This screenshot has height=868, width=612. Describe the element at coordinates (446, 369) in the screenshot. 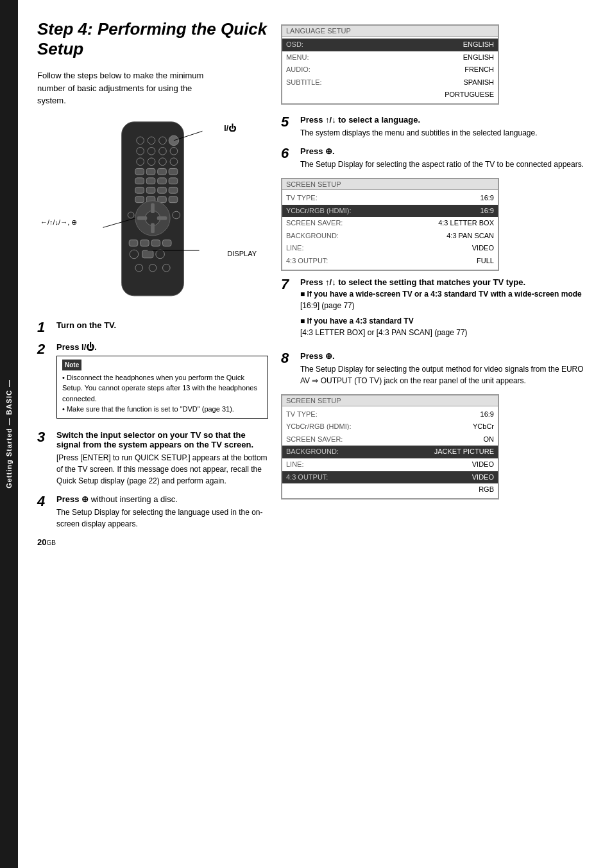

I see `step-8-content: Press ⊕. The Setup Display for selecting…` at that location.